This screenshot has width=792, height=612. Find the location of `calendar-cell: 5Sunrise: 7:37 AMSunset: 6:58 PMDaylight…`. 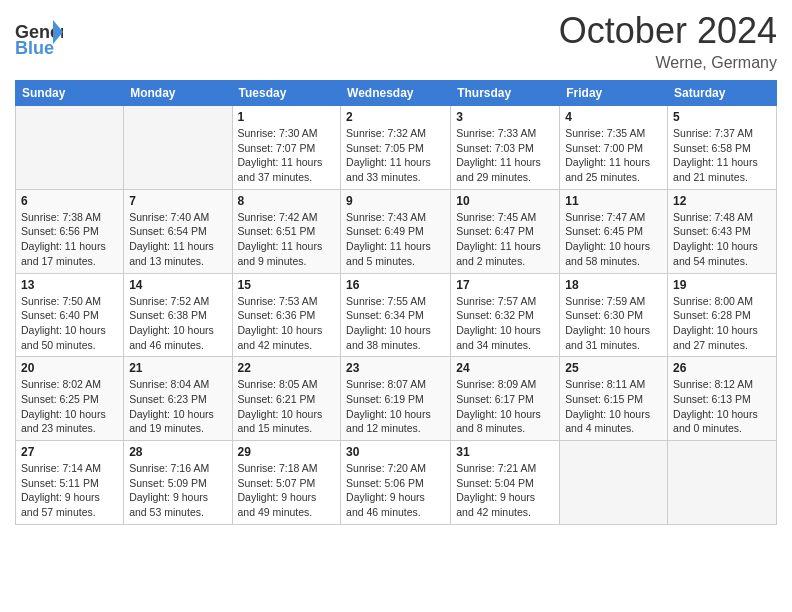

calendar-cell: 5Sunrise: 7:37 AMSunset: 6:58 PMDaylight… is located at coordinates (722, 148).